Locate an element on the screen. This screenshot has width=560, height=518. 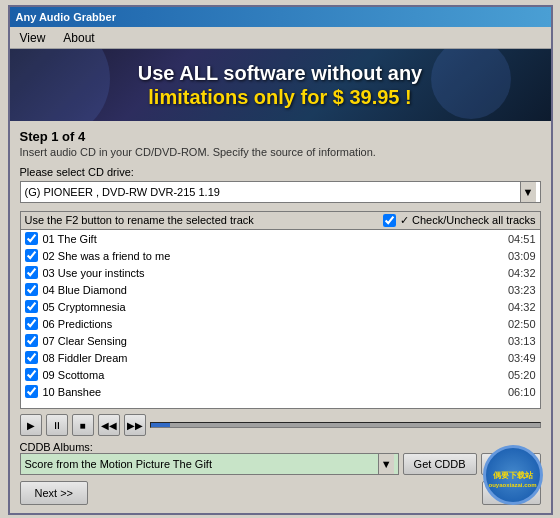
track-duration: 03:13 is located at coordinates (518, 341).